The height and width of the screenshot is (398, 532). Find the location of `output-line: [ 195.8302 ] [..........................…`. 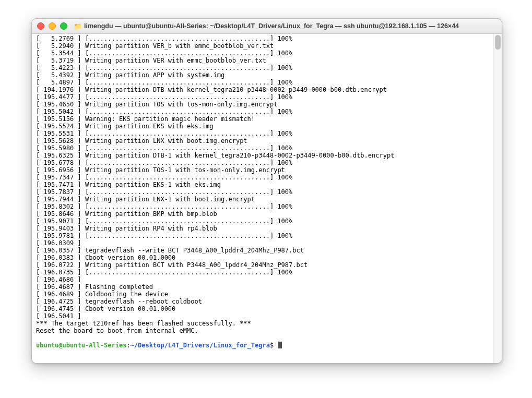

output-line: [ 195.8302 ] [..........................… is located at coordinates (267, 207).